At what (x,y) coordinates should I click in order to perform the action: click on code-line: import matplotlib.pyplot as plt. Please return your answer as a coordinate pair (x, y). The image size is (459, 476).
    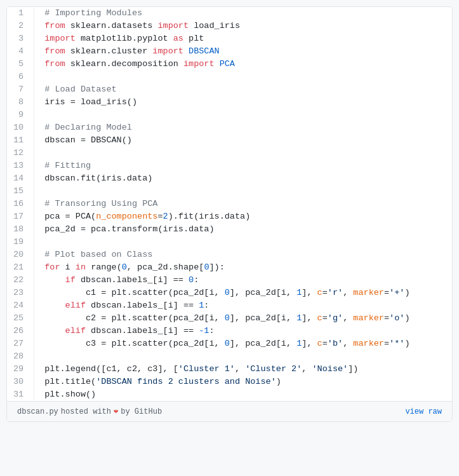
    Looking at the image, I should click on (243, 39).